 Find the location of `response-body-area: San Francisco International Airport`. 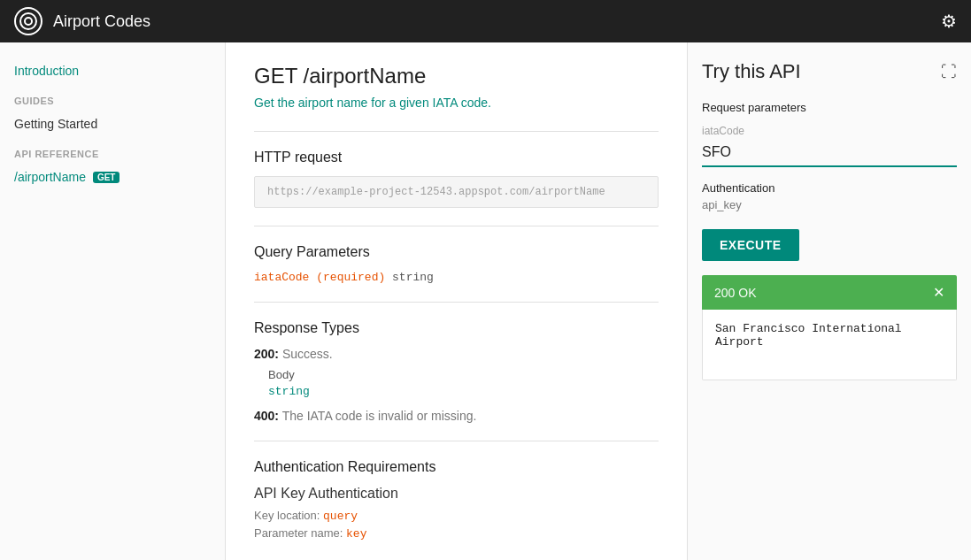

response-body-area: San Francisco International Airport is located at coordinates (829, 345).